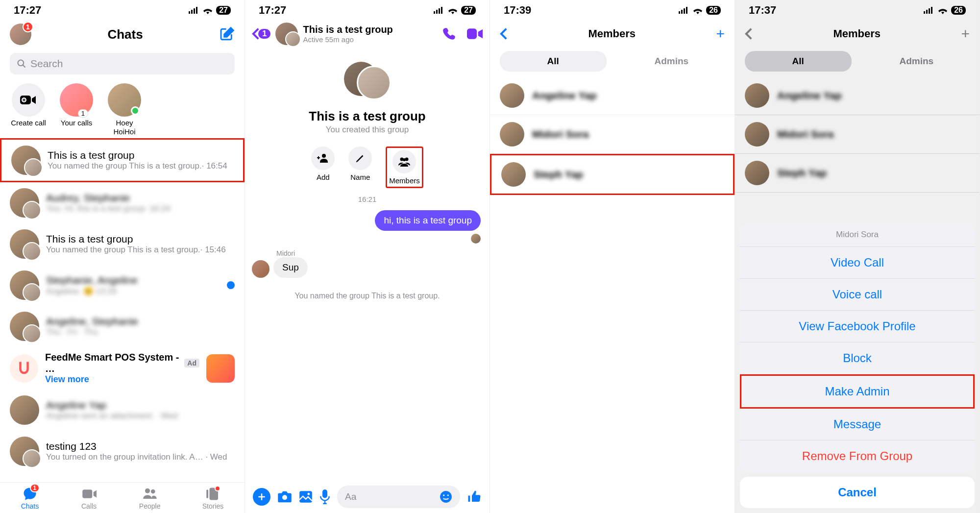  I want to click on composer: Aa, so click(368, 497).